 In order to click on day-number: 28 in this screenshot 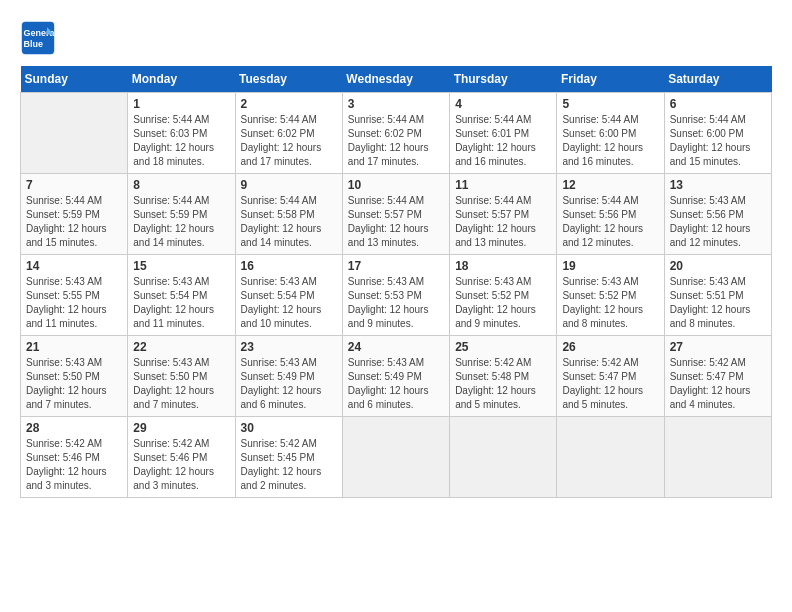, I will do `click(74, 428)`.